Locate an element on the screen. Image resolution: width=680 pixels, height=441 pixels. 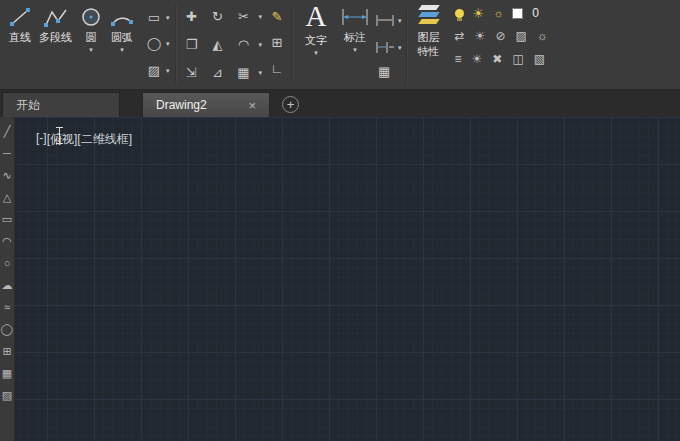
layer-match-icon: ☼ is located at coordinates (542, 36).